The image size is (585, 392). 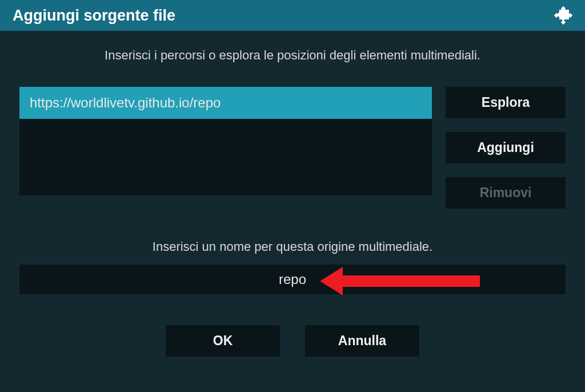 I want to click on name-instruction: Inserisci un nome per questa origine mul…, so click(x=292, y=247).